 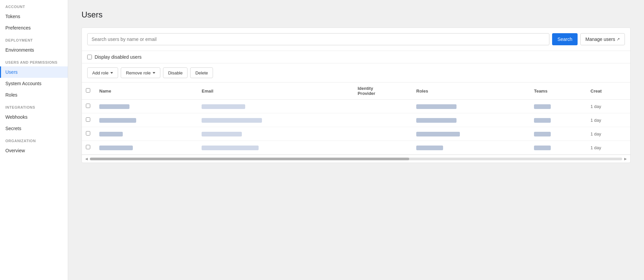 I want to click on sidebar-item-users: Users, so click(x=34, y=72).